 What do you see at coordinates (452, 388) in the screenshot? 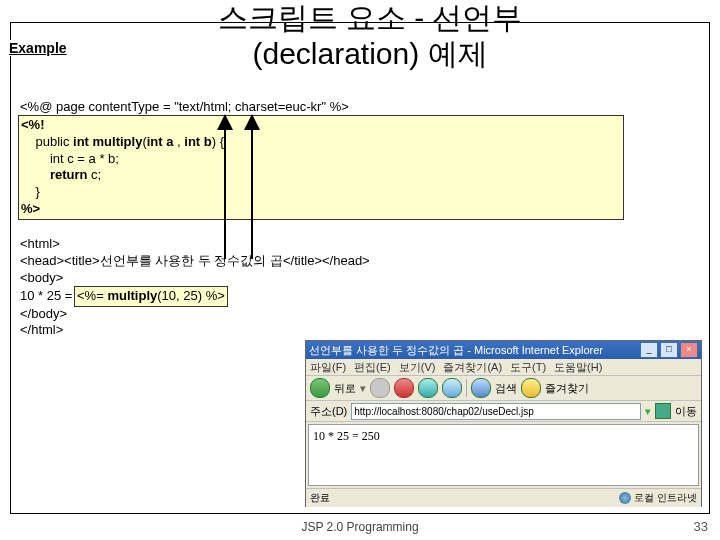
I see `home-icon` at bounding box center [452, 388].